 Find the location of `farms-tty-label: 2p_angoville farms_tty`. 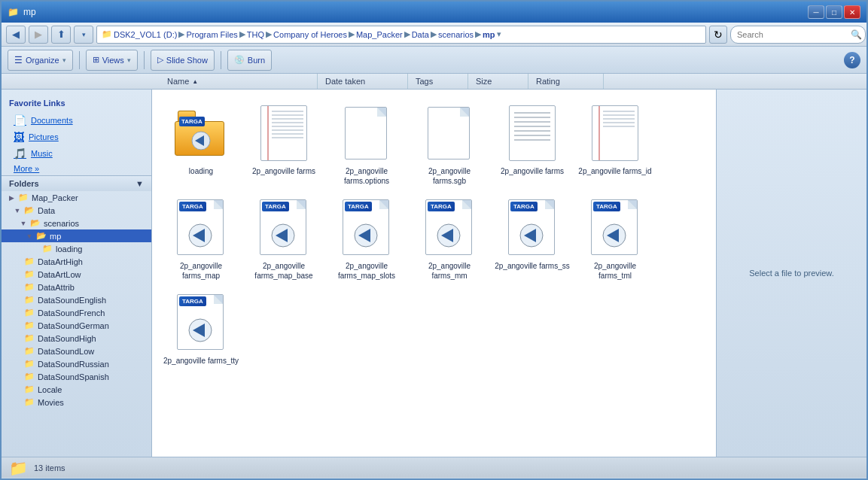

farms-tty-label: 2p_angoville farms_tty is located at coordinates (201, 361).